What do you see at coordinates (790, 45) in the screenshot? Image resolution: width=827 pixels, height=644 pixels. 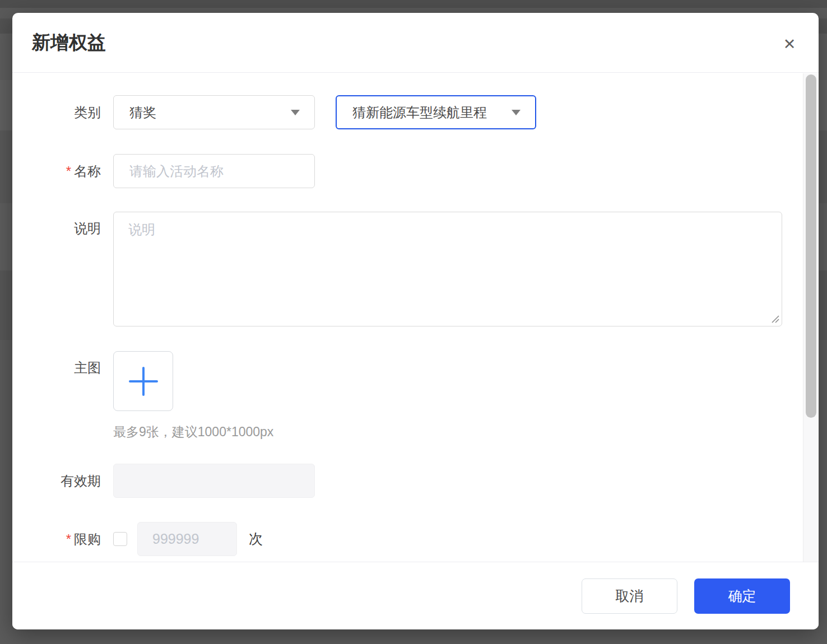 I see `close-icon: ✕` at bounding box center [790, 45].